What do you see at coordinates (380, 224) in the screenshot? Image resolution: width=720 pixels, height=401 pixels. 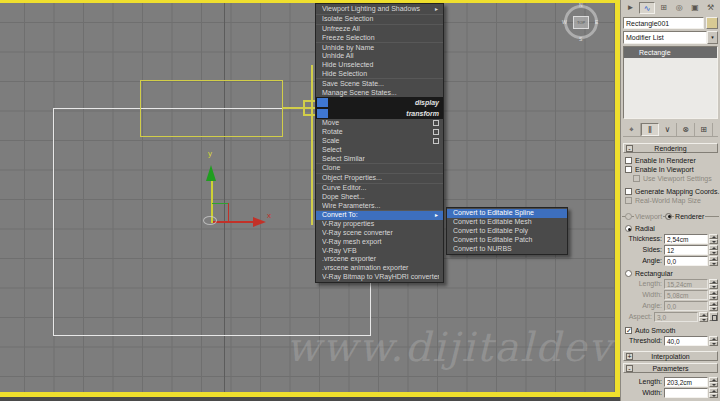 I see `menu-item: V-Ray properties` at bounding box center [380, 224].